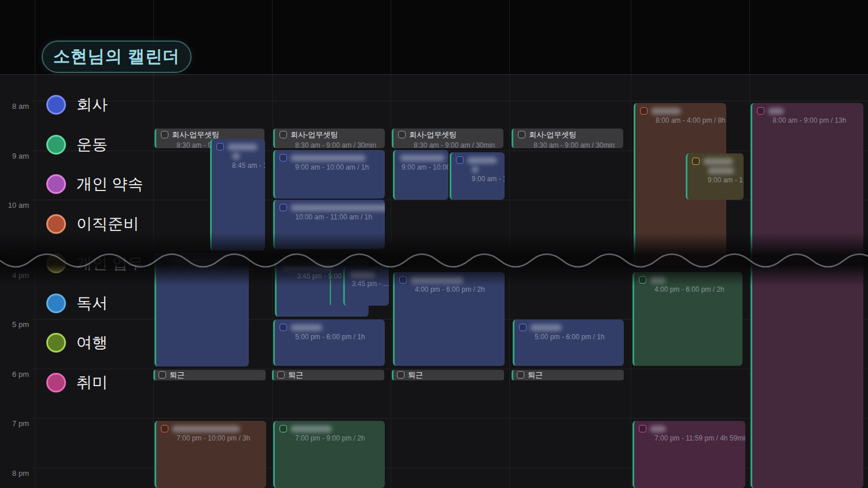 This screenshot has height=488, width=868. I want to click on event-blue-345-overlay: 3:45 pm - ..., so click(366, 286).